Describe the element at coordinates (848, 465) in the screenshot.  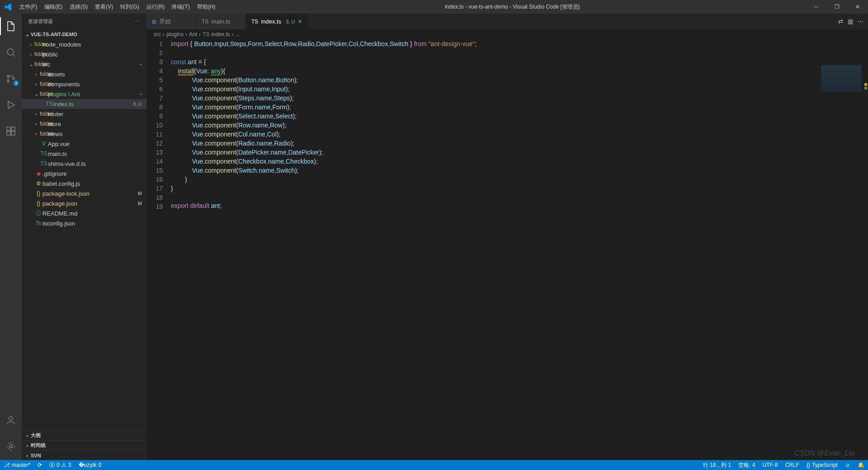
I see `feedback-icon: ☺` at that location.